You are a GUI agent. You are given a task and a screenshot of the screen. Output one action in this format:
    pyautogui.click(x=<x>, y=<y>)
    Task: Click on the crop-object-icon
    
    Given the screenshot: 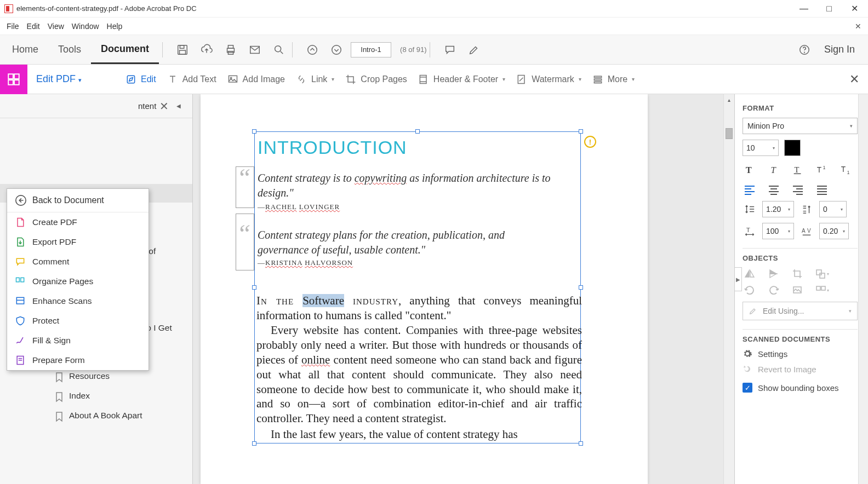 What is the action you would take?
    pyautogui.click(x=798, y=274)
    